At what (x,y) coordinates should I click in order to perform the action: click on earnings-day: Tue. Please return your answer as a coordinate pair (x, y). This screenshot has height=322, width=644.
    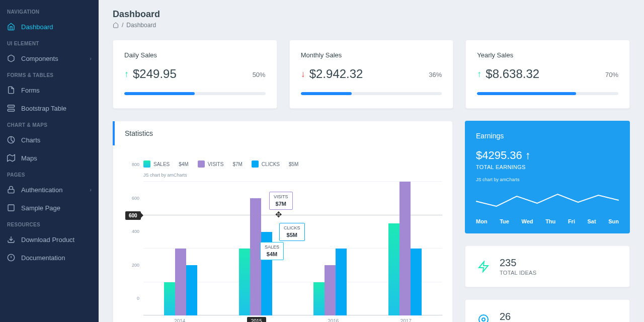
    Looking at the image, I should click on (504, 221).